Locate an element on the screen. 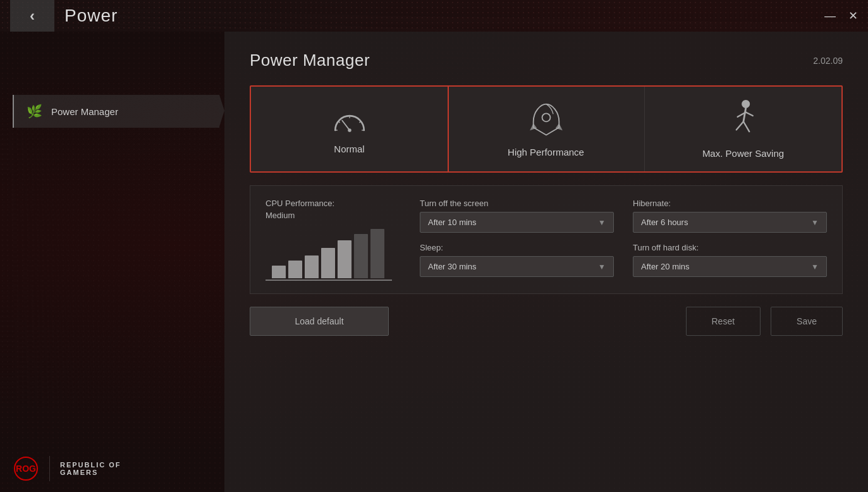  action-buttons: Load default Reset Save is located at coordinates (546, 321).